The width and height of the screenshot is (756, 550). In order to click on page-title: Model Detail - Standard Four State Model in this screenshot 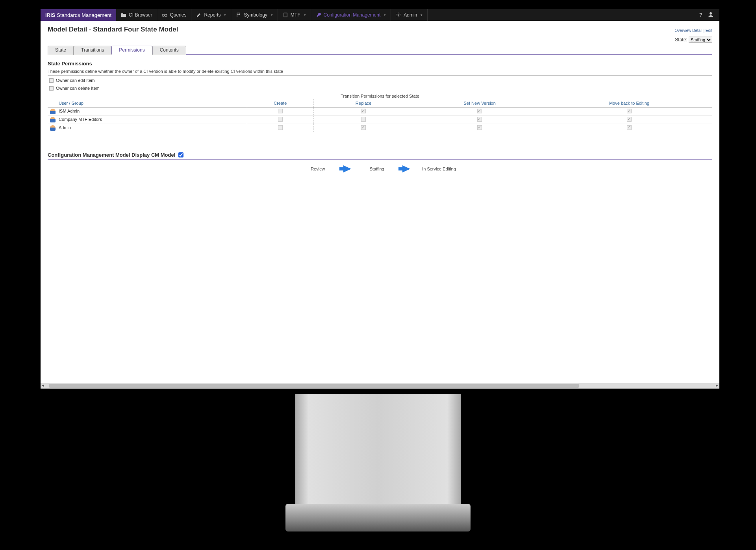, I will do `click(113, 30)`.